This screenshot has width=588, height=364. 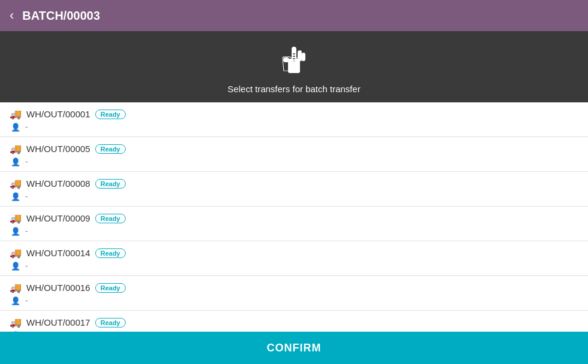 What do you see at coordinates (295, 348) in the screenshot?
I see `confirm-label: CONFIRM` at bounding box center [295, 348].